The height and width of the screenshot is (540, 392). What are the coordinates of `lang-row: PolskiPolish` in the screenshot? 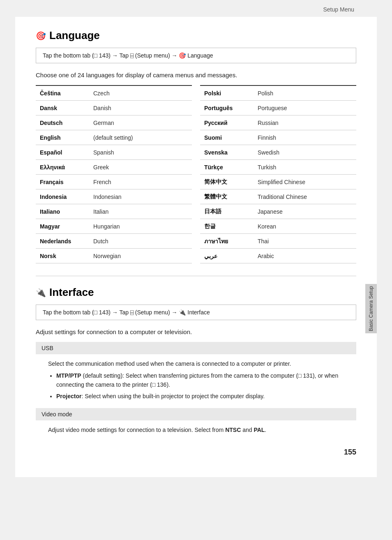 It's located at (278, 93).